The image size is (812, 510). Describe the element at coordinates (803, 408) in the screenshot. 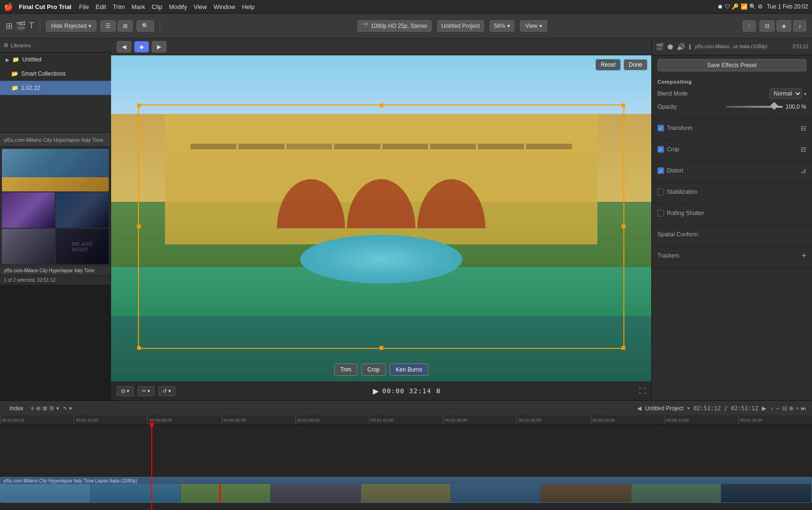

I see `timeline-end-btn: ⏭` at that location.